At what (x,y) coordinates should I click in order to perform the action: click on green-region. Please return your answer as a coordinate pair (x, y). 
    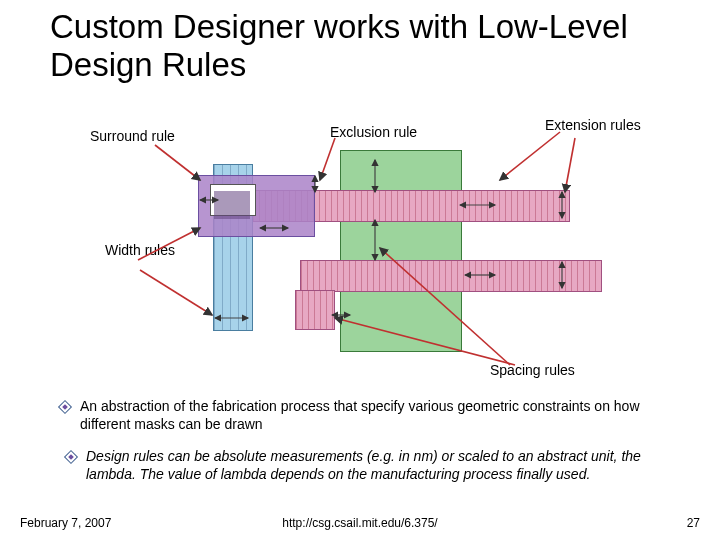
    Looking at the image, I should click on (401, 251).